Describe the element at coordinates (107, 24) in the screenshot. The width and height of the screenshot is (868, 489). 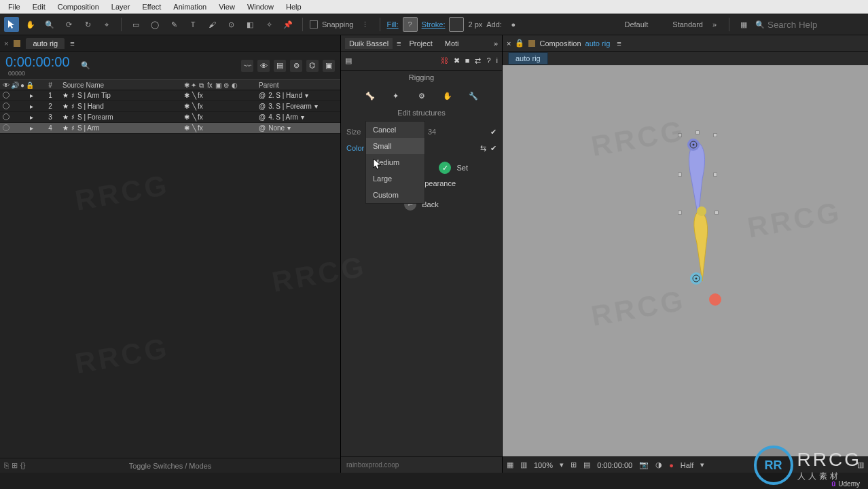
I see `camera-tool-icon: ⌖` at that location.